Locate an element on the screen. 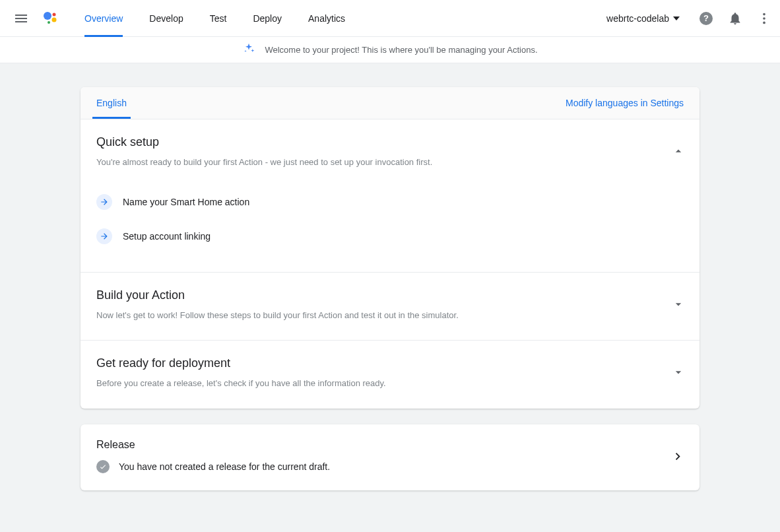  quick-setup-items: Name your Smart Home action Setup accoun… is located at coordinates (390, 219).